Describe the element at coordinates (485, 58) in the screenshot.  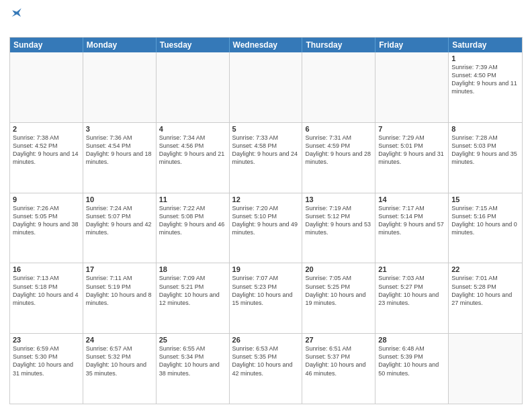
I see `day-number: 1` at that location.